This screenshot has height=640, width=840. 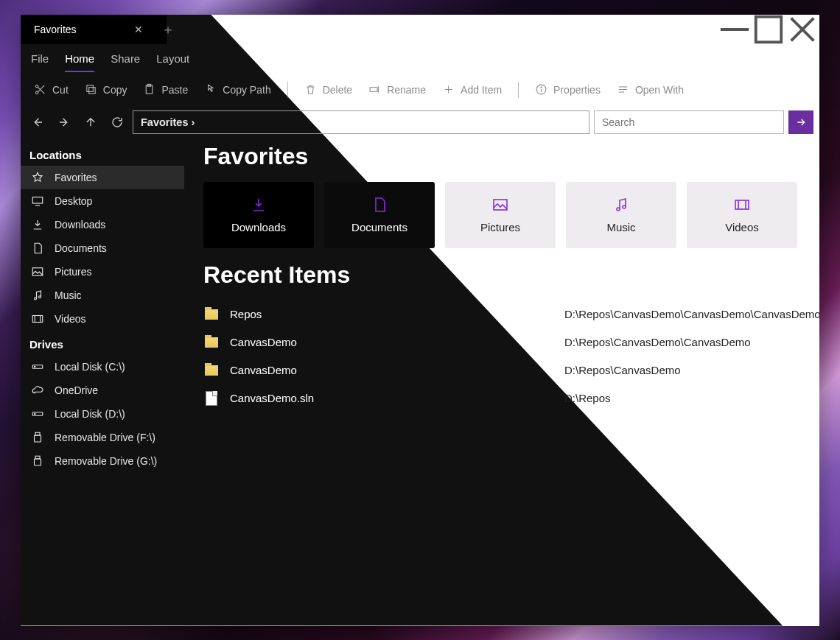 I want to click on recent-row: CanvasDemo.sln D:\Repos, so click(x=511, y=398).